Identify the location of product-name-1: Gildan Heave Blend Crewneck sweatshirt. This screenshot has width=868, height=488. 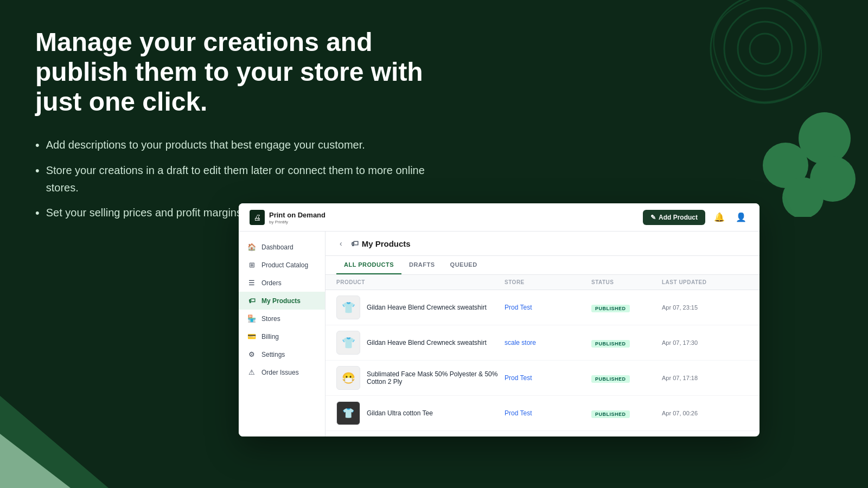
(426, 307).